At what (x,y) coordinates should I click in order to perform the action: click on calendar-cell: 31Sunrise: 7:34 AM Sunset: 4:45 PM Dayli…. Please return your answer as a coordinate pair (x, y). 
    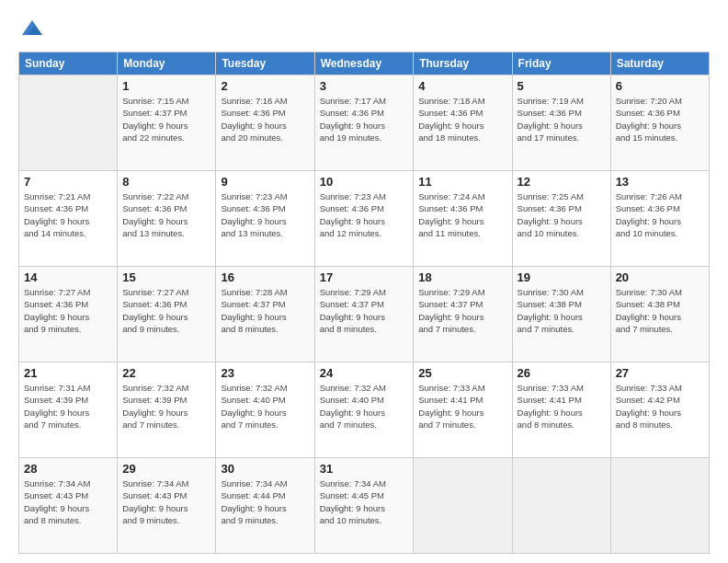
    Looking at the image, I should click on (364, 506).